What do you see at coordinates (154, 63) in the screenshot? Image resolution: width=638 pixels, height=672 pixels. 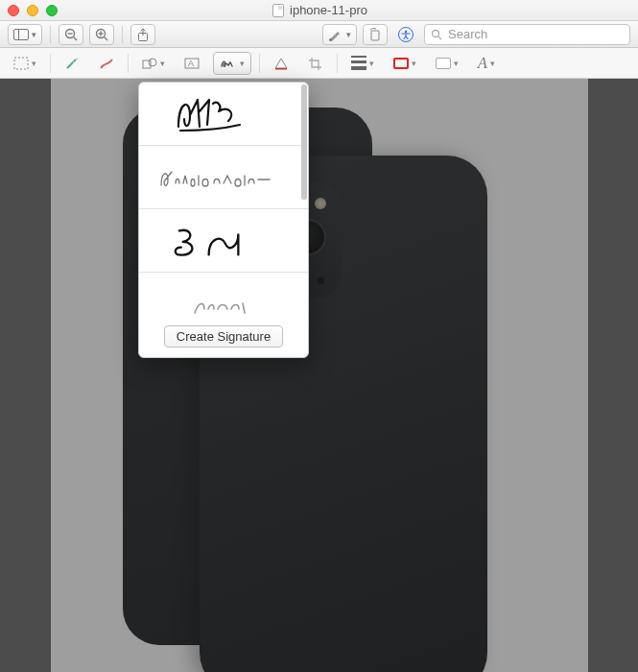 I see `shapes-button: ▾` at bounding box center [154, 63].